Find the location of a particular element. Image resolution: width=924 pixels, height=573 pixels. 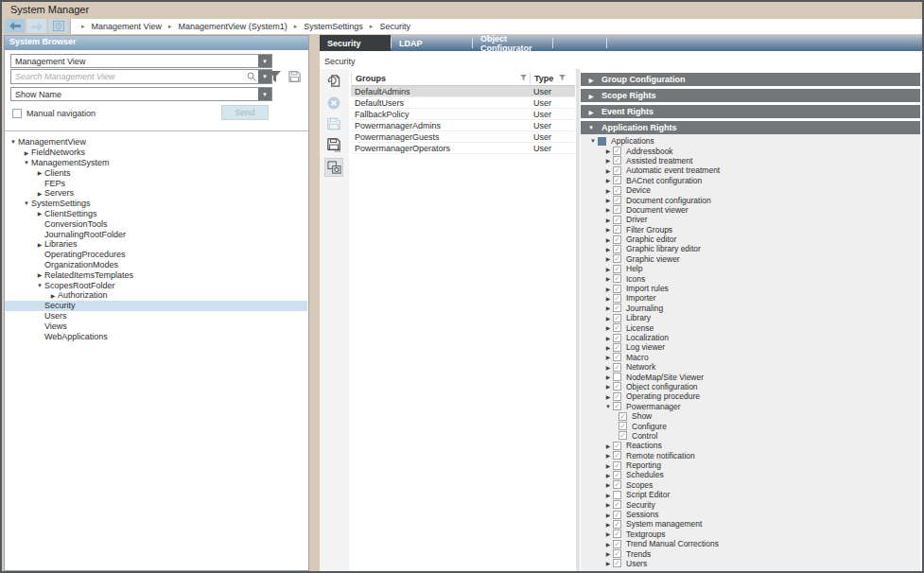

app-right-reactions: ▶✓Reactions is located at coordinates (751, 445).